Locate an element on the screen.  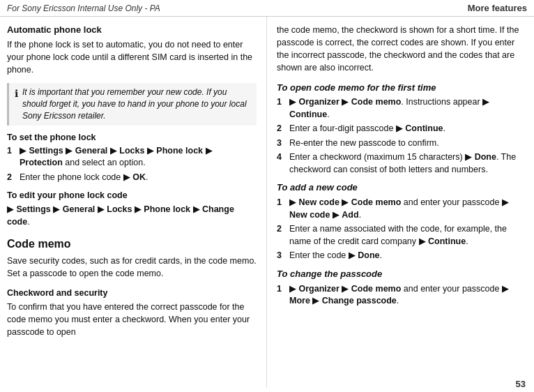
step-item: 1 ▶ New code ▶ Code memo and enter your … is located at coordinates (402, 209).